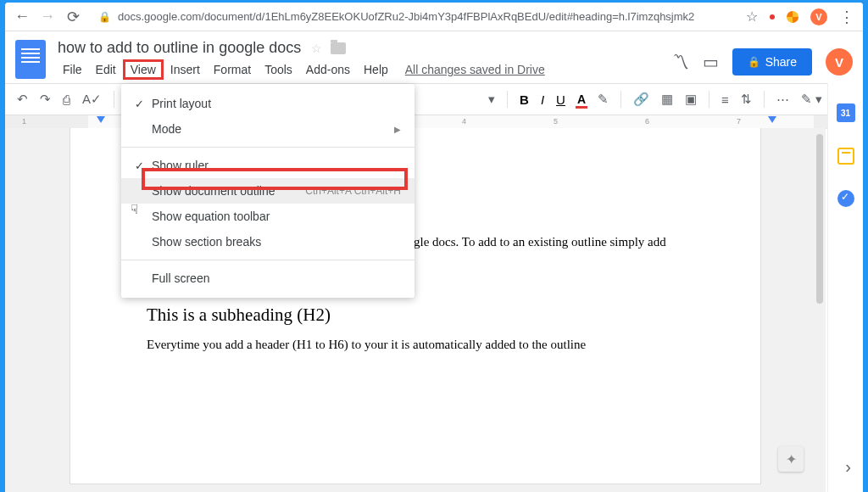  Describe the element at coordinates (414, 17) in the screenshot. I see `url-bar: 🔒 docs.google.com/document/d/1EhLm6yZ8EE…` at that location.